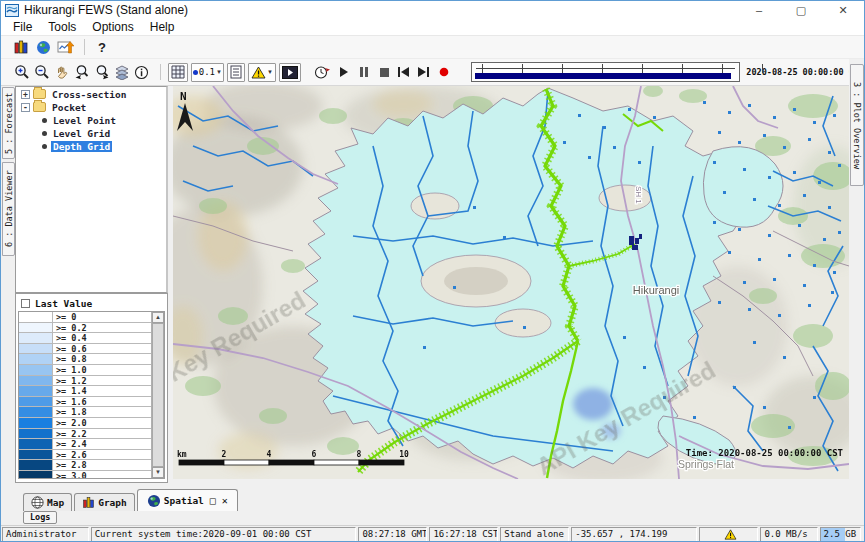 Image resolution: width=865 pixels, height=542 pixels. Describe the element at coordinates (262, 72) in the screenshot. I see `warnings-dropdown: ▼` at that location.